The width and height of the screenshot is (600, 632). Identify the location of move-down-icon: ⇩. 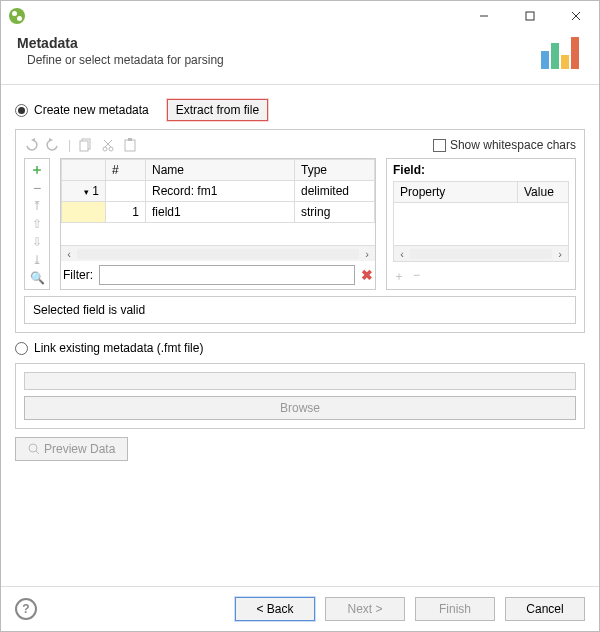
(37, 242).